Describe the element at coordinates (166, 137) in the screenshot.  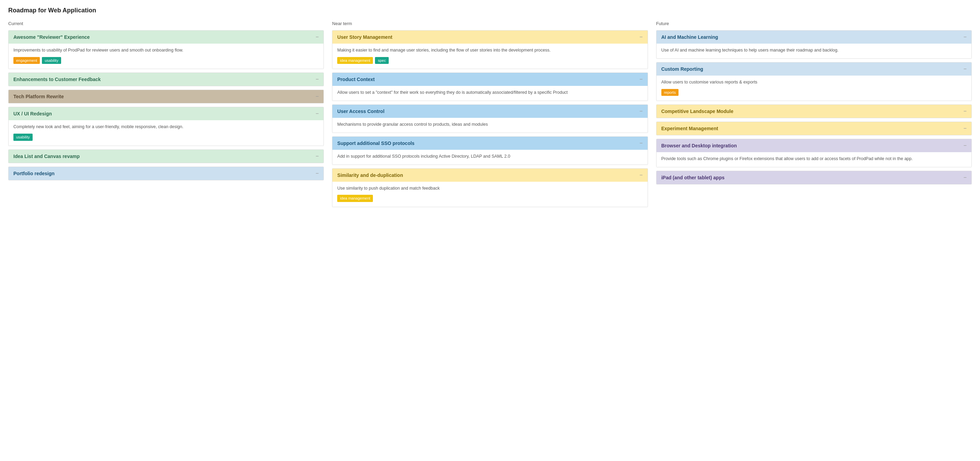
I see `card-tags-ux-ui-redesign: usability` at that location.